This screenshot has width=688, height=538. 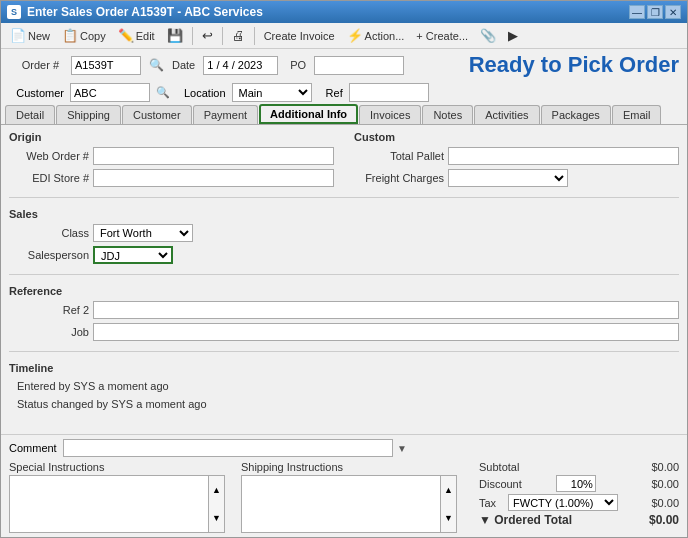 What do you see at coordinates (143, 233) in the screenshot?
I see `class-select: Fort Worth` at bounding box center [143, 233].